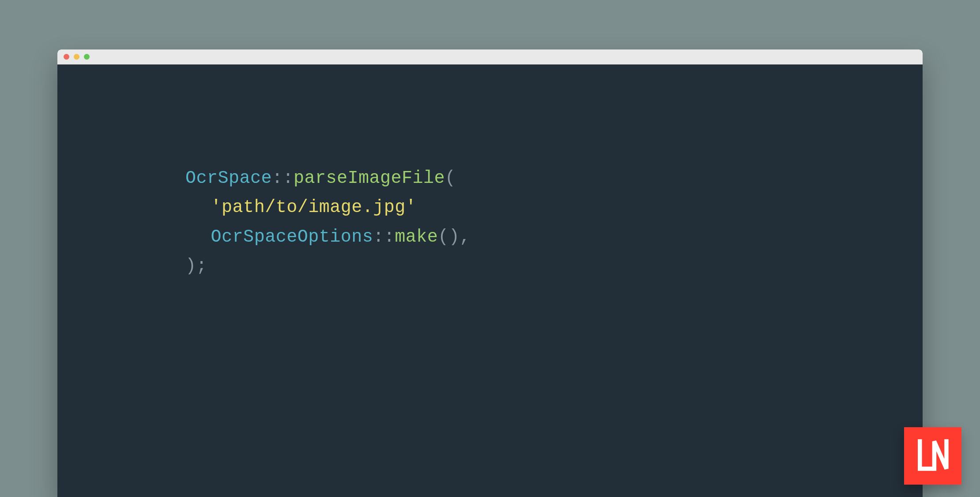 Image resolution: width=980 pixels, height=497 pixels. I want to click on code-line-4: );, so click(554, 266).